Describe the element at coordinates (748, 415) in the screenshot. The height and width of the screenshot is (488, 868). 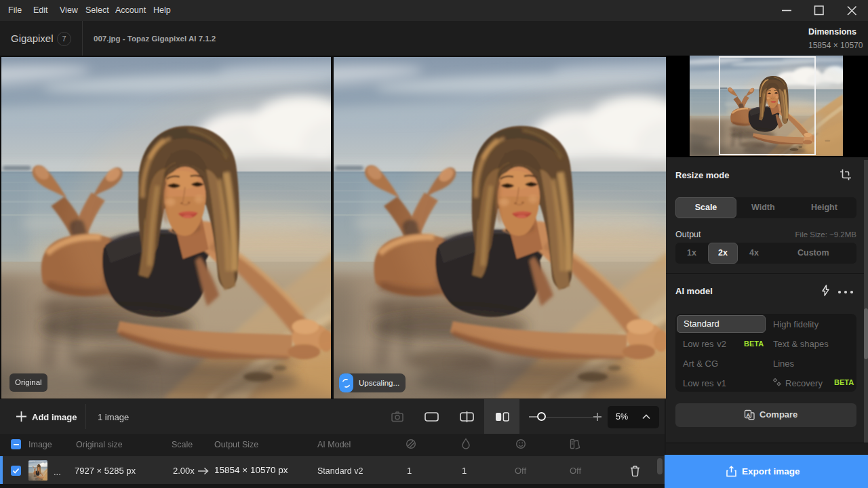
I see `svg-text: A` at that location.